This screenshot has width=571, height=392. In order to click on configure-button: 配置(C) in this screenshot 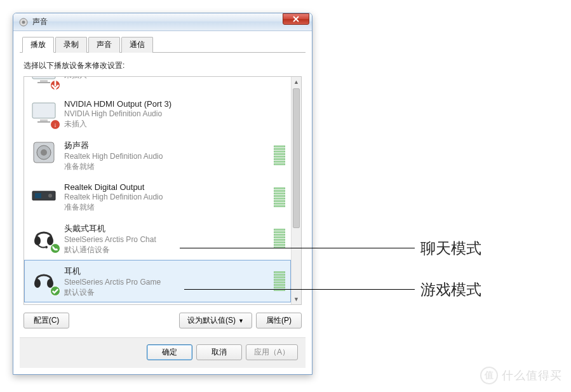, I will do `click(46, 320)`.